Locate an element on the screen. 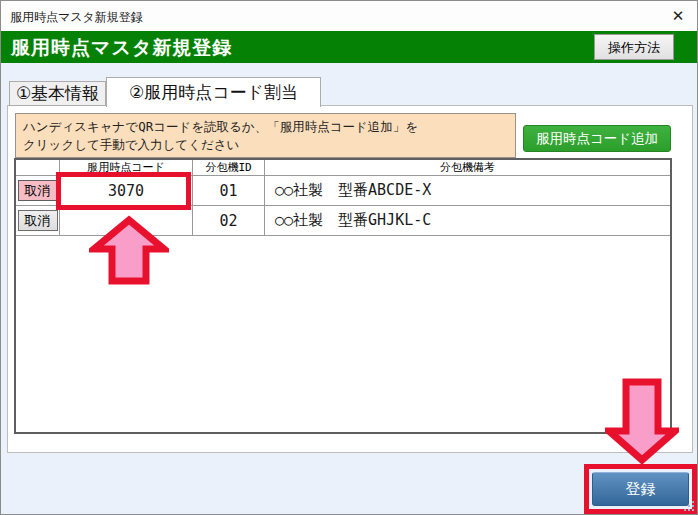 The width and height of the screenshot is (698, 515). header-cancel is located at coordinates (38, 168).